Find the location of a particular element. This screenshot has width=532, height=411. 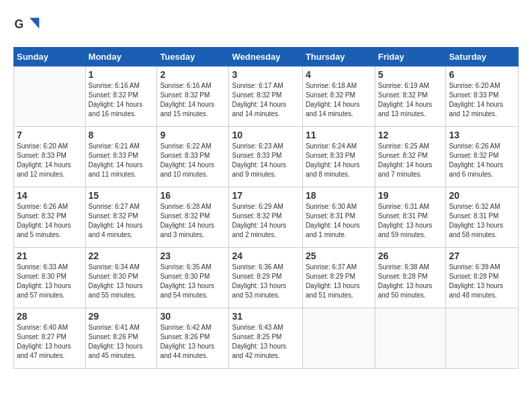

day-number: 3 is located at coordinates (265, 75).